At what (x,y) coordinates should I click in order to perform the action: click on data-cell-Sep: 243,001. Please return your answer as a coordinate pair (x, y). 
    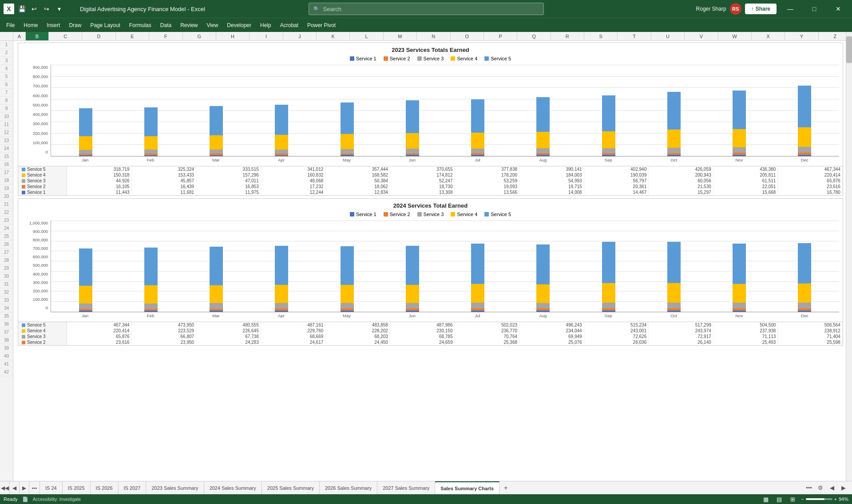
    Looking at the image, I should click on (617, 331).